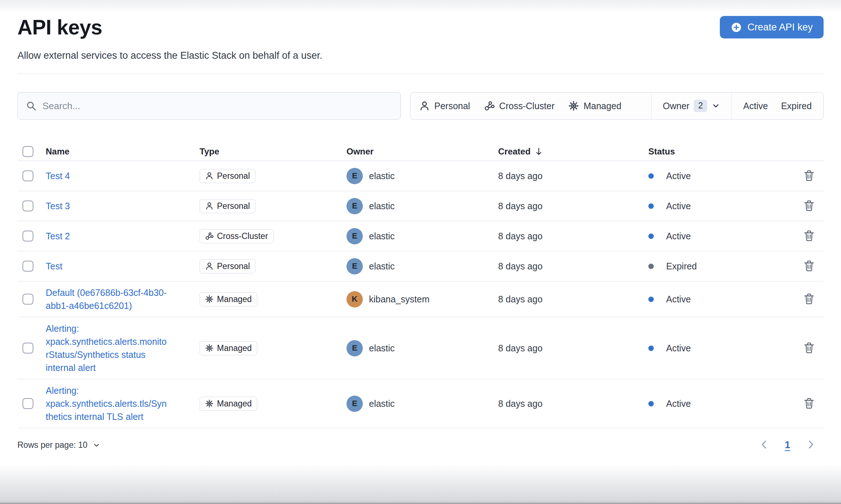  What do you see at coordinates (595, 106) in the screenshot?
I see `filter-managed: Managed` at bounding box center [595, 106].